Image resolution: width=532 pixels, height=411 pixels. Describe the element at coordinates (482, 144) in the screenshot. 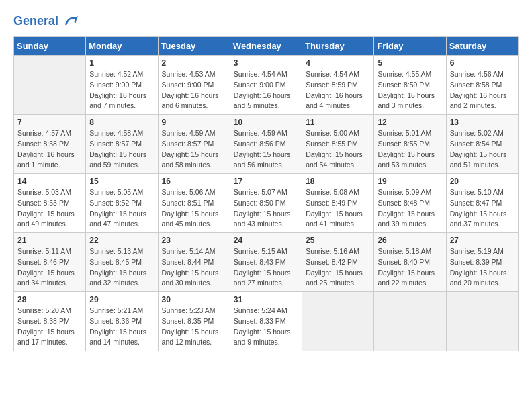

I see `calendar-cell: 13 Sunrise: 5:02 AMSunset: 8:54 PMDaylig…` at that location.